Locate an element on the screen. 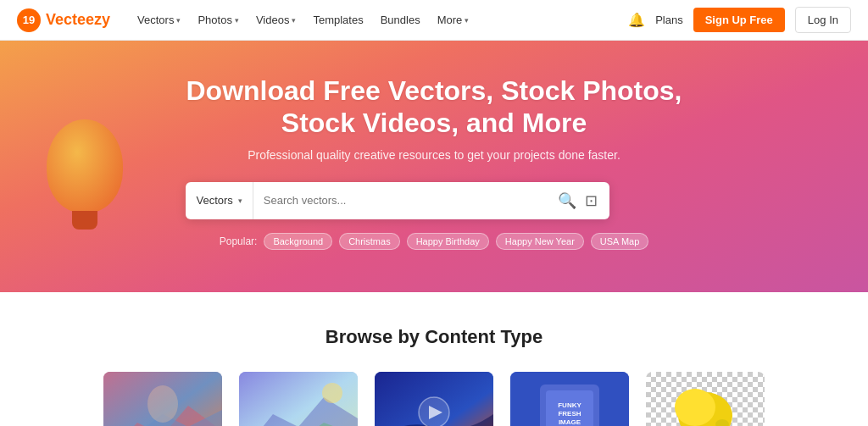  browse-item-pngs: PNGs is located at coordinates (705, 399).